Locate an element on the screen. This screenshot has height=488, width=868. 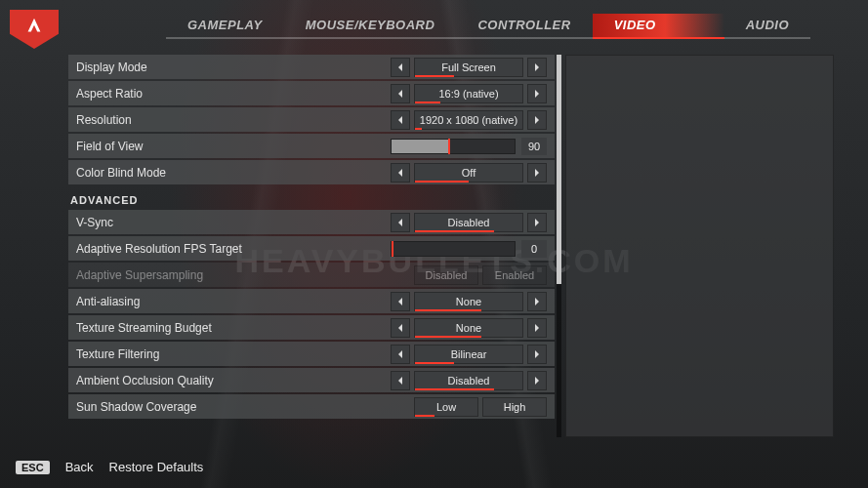
next-display-mode is located at coordinates (537, 67).